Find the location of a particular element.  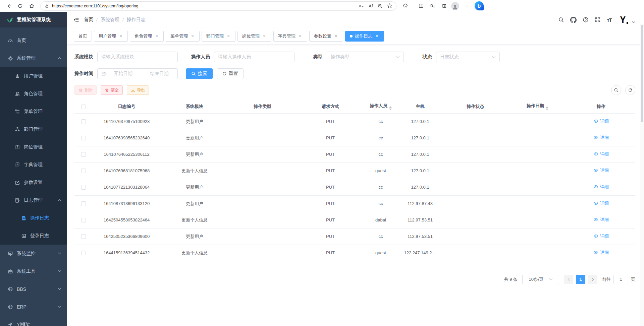

sidebar-item-user-mgmt: 用户管理 is located at coordinates (34, 76).